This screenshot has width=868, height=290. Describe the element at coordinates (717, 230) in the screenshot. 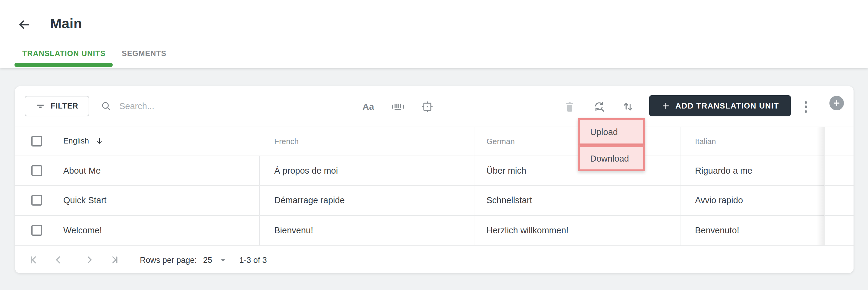

I see `cell-italian: Benvenuto!` at that location.